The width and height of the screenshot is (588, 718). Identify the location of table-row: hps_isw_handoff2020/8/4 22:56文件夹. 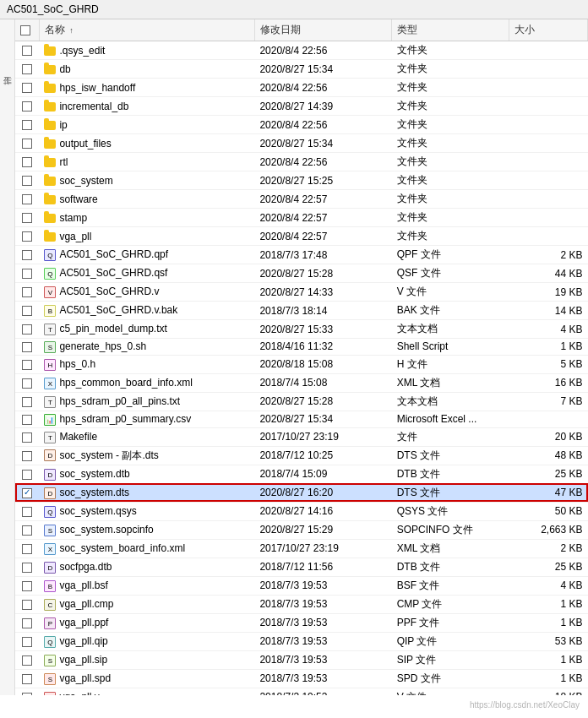
(302, 88).